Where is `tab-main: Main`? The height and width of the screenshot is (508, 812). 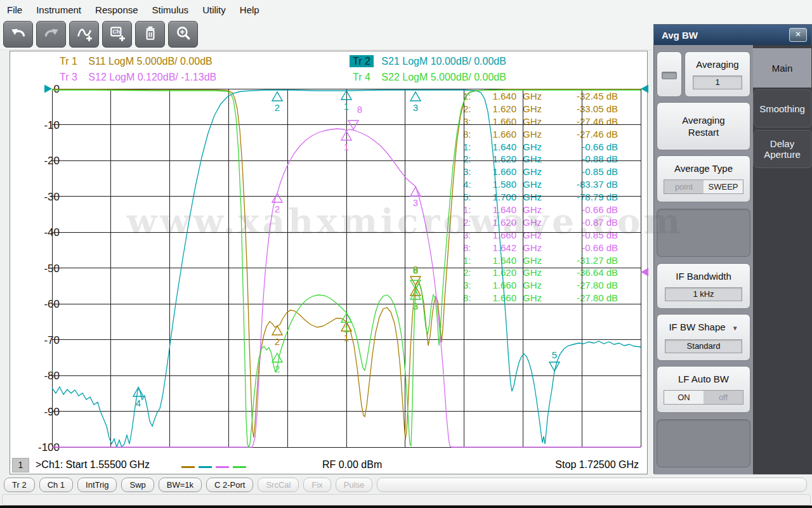
tab-main: Main is located at coordinates (782, 68).